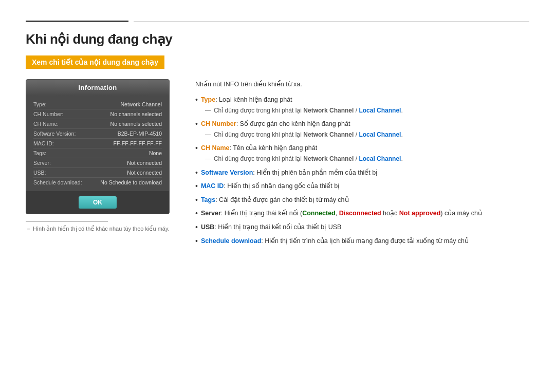  What do you see at coordinates (215, 148) in the screenshot?
I see `key-label: CH Name` at bounding box center [215, 148].